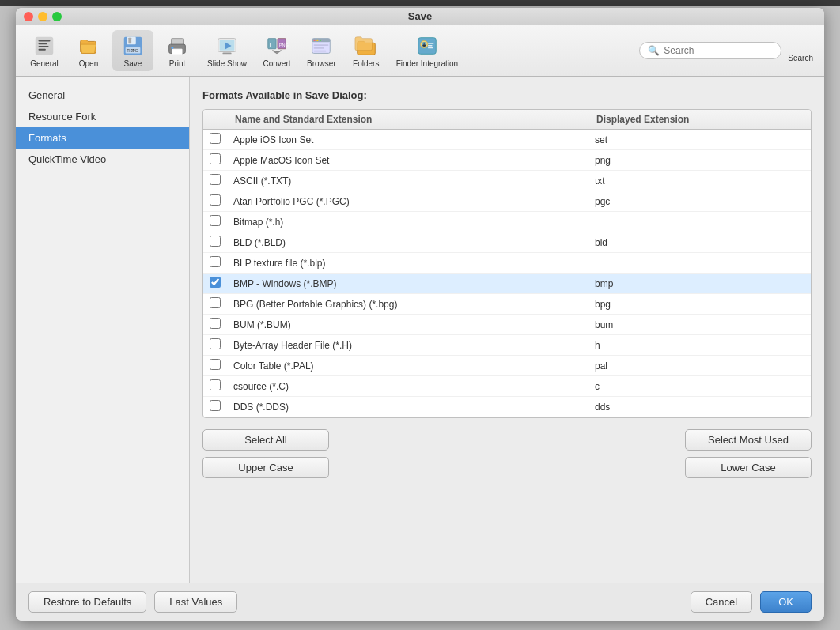 This screenshot has width=840, height=630. I want to click on restore-defaults-button: Restore to Defaults, so click(87, 602).